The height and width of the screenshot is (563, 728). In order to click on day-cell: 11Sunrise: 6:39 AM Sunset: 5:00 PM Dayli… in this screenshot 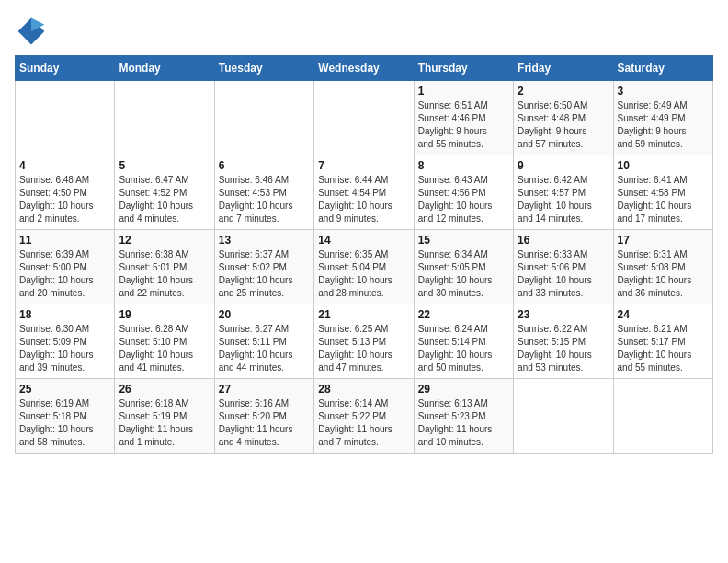, I will do `click(65, 267)`.